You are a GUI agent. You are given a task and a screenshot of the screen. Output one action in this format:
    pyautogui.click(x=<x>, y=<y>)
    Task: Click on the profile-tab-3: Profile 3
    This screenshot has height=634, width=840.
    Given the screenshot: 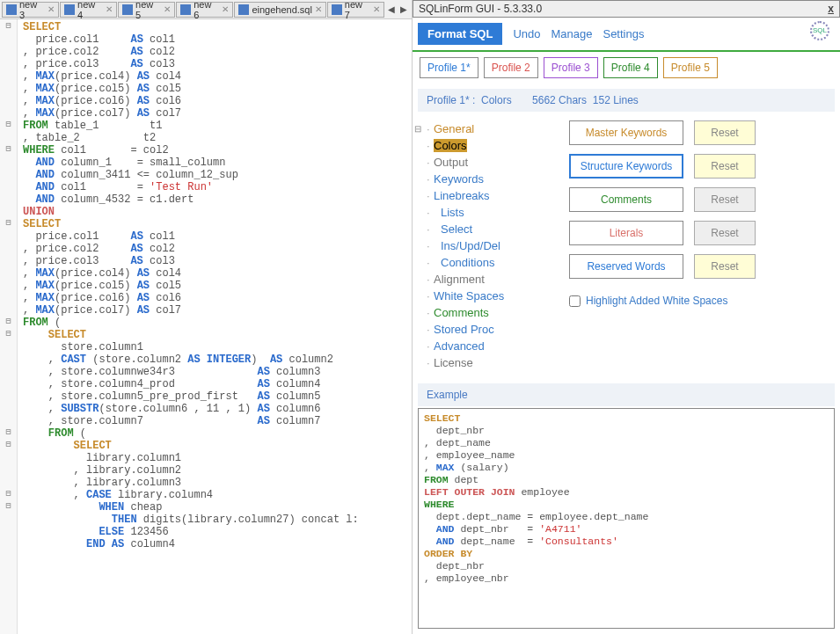 What is the action you would take?
    pyautogui.click(x=571, y=68)
    